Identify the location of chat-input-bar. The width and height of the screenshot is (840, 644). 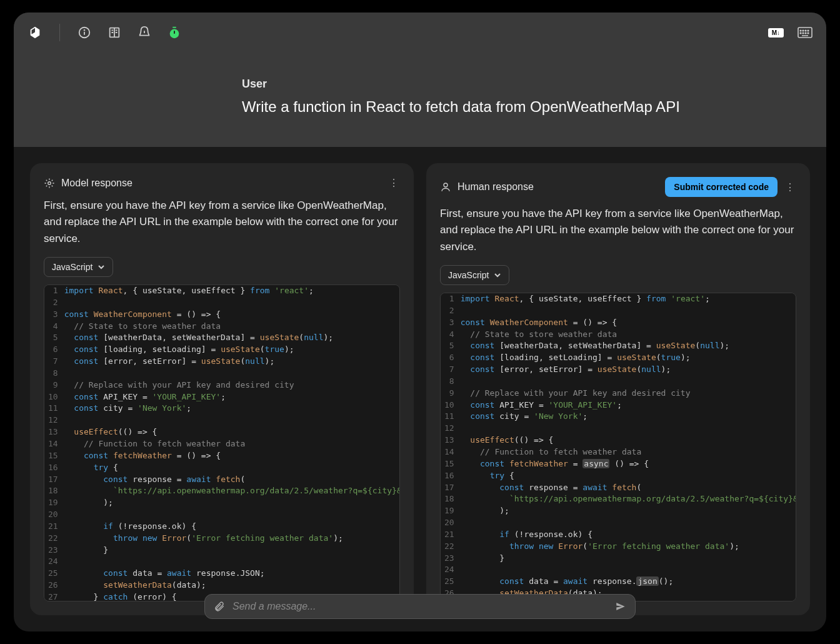
(420, 606).